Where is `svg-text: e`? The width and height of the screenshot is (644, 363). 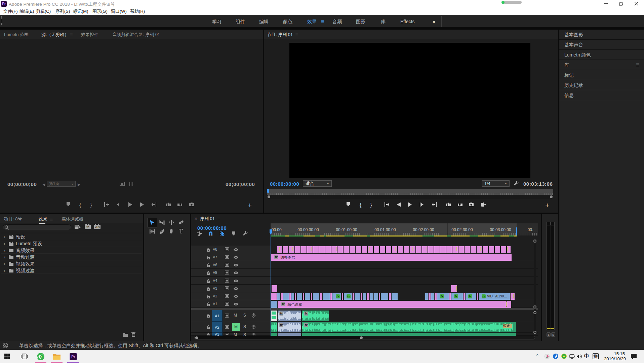
svg-text: e is located at coordinates (40, 357).